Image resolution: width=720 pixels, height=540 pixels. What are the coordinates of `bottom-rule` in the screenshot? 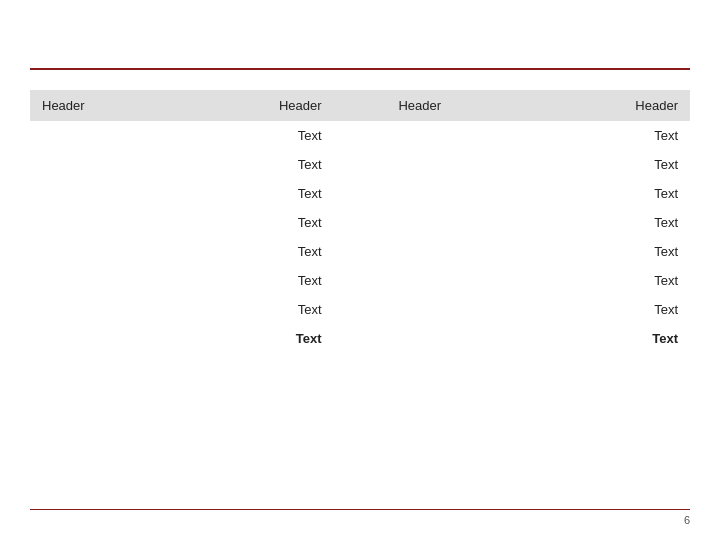 It's located at (360, 510).